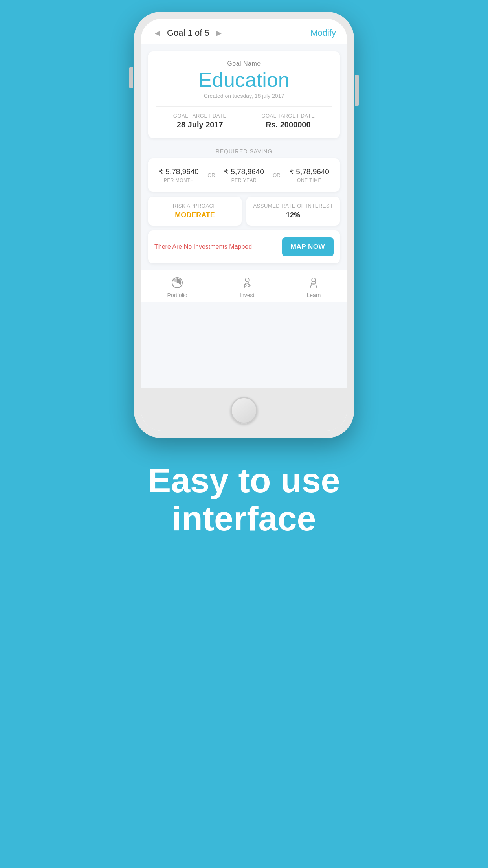  I want to click on headline-line1: Easy to use, so click(244, 480).